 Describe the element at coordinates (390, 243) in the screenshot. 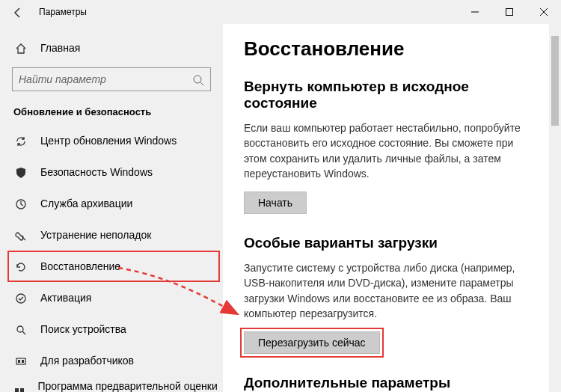

I see `section2-heading: Особые варианты загрузки` at that location.